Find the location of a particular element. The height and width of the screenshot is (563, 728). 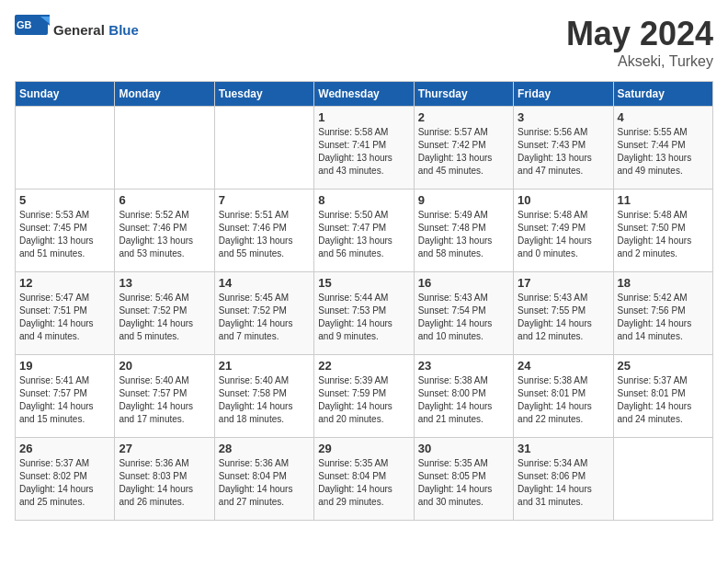

day-info: Sunrise: 5:56 AM Sunset: 7:43 PM Dayligh… is located at coordinates (563, 152).